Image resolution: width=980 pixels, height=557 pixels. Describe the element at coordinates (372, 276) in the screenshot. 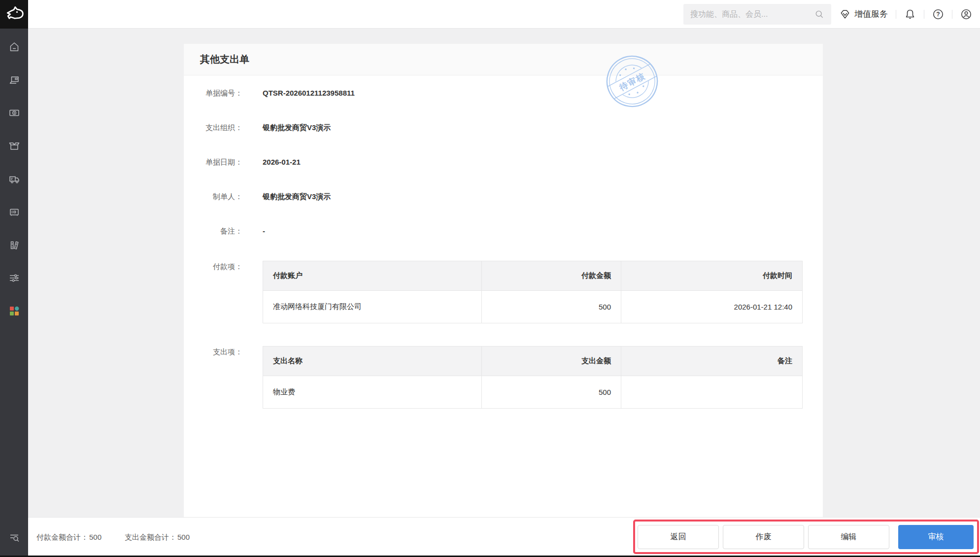

I see `column-header: 付款账户` at that location.